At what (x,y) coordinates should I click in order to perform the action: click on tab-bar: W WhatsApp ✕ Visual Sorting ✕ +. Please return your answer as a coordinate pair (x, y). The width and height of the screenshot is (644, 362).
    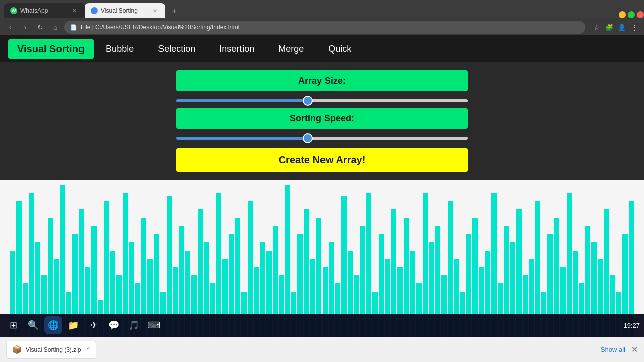
    Looking at the image, I should click on (322, 9).